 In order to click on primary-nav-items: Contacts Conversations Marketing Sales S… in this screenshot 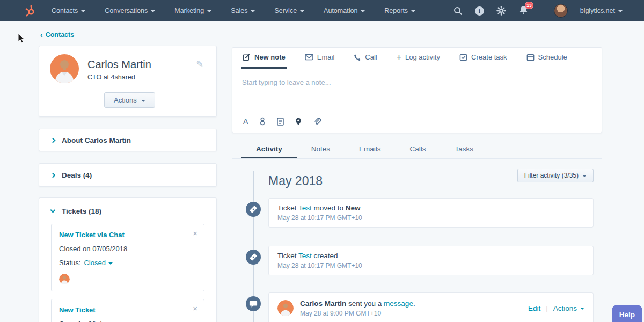, I will do `click(233, 11)`.